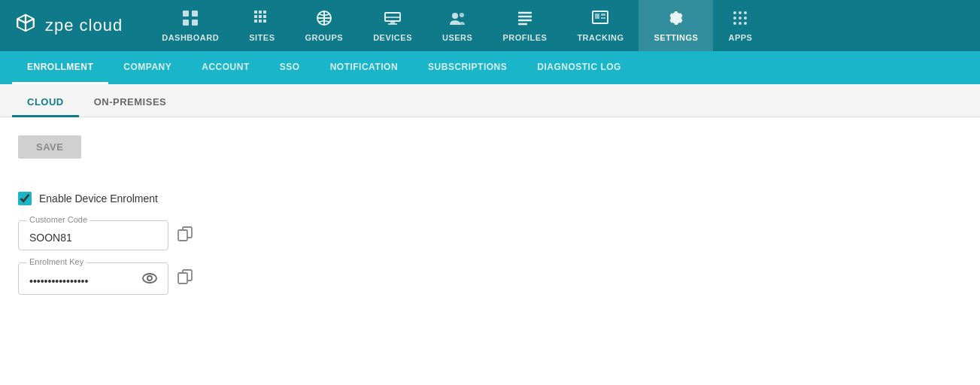 The image size is (980, 385). What do you see at coordinates (393, 26) in the screenshot?
I see `nav-item-devices: DEVICES` at bounding box center [393, 26].